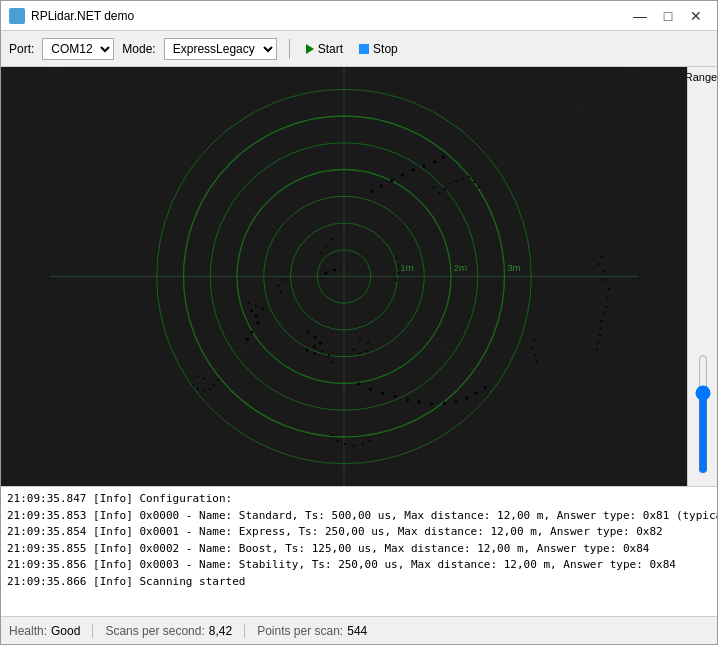  What do you see at coordinates (359, 16) in the screenshot?
I see `title-bar: RPLidar.NET demo — □ ✕` at bounding box center [359, 16].